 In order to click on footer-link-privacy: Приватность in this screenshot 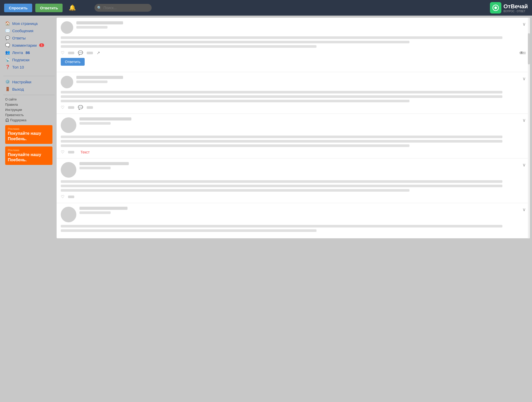, I will do `click(29, 115)`.